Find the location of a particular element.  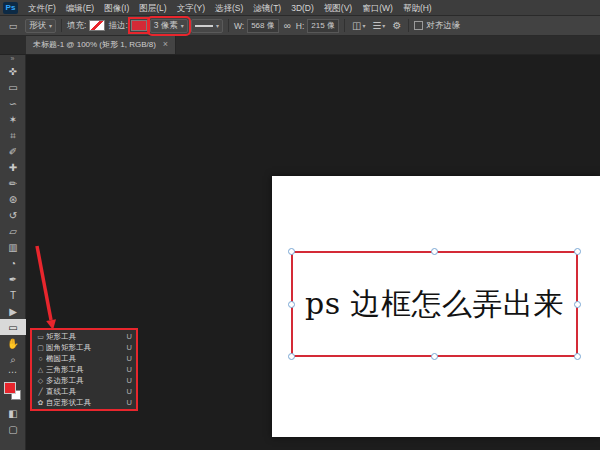

close-icon: × is located at coordinates (166, 44).